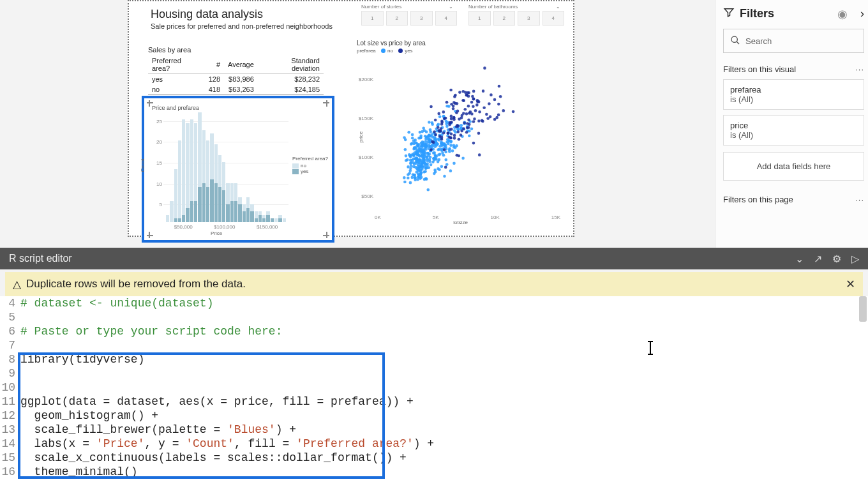 This screenshot has width=868, height=482. Describe the element at coordinates (818, 259) in the screenshot. I see `popout-icon: ↗` at that location.